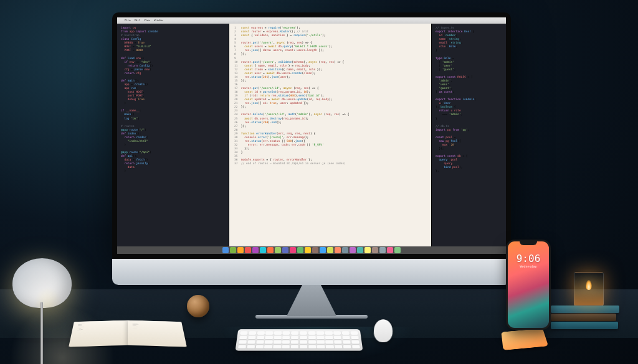  What do you see at coordinates (589, 285) in the screenshot?
I see `candle-flame` at bounding box center [589, 285].